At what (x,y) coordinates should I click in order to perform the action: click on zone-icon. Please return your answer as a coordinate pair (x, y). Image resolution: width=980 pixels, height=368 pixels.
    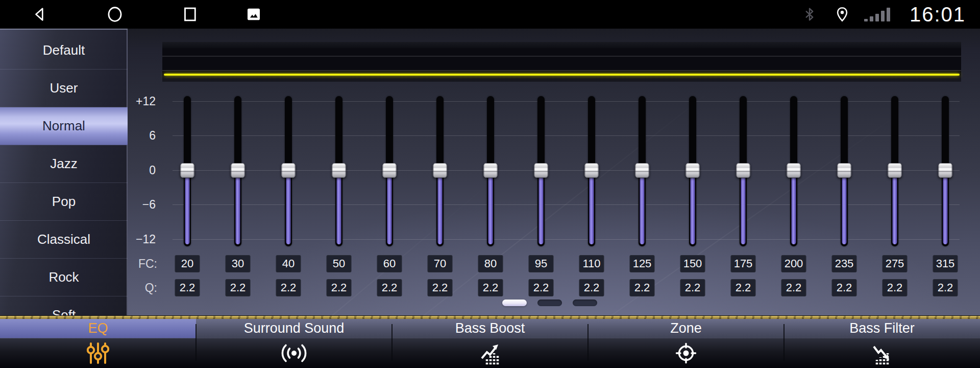
    Looking at the image, I should click on (686, 353).